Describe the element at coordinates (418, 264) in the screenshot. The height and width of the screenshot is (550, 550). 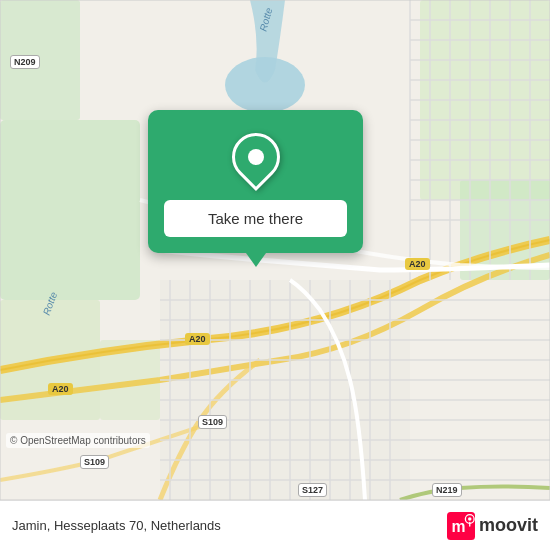
I see `road-badge-a20-1: A20` at that location.